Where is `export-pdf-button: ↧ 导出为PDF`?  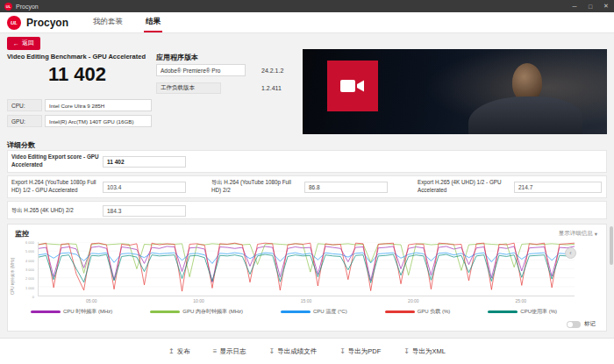
export-pdf-button: ↧ 导出为PDF is located at coordinates (360, 352).